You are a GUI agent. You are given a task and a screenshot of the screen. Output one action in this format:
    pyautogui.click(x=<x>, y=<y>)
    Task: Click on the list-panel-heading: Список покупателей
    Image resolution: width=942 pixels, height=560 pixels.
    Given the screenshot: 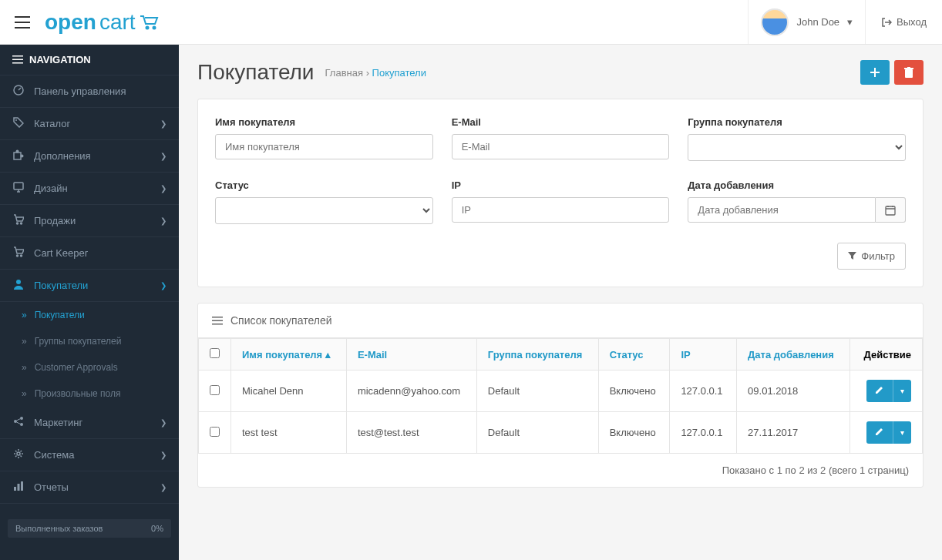 What is the action you would take?
    pyautogui.click(x=560, y=320)
    